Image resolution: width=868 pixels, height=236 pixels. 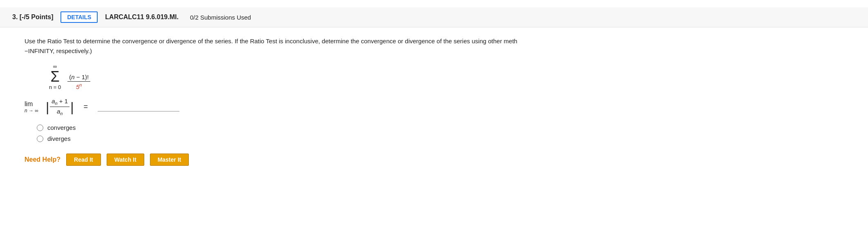 What do you see at coordinates (55, 77) in the screenshot?
I see `sigma-symbol: Σ` at bounding box center [55, 77].